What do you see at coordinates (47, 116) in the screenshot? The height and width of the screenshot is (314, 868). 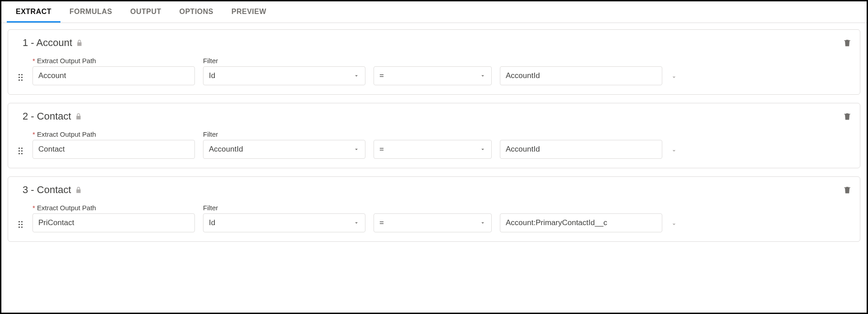 I see `block-title: 2 - Contact` at bounding box center [47, 116].